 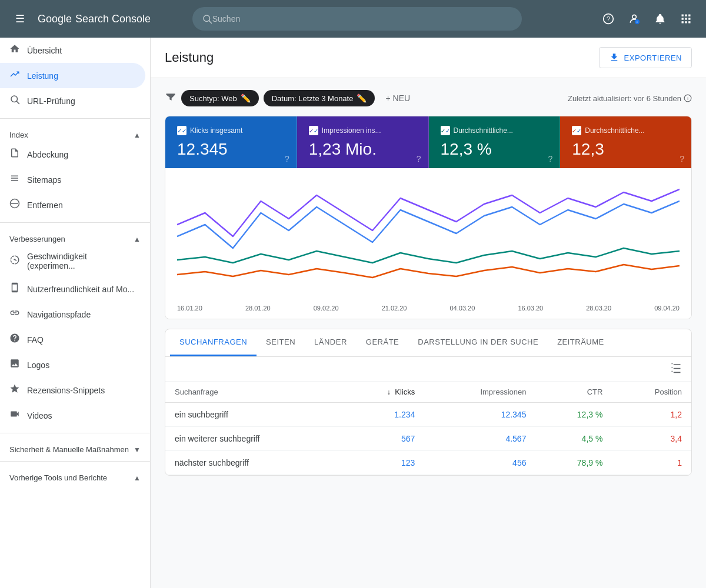 I want to click on sidebar-section-verbesserungen: Verbesserungen ▲, so click(x=75, y=236).